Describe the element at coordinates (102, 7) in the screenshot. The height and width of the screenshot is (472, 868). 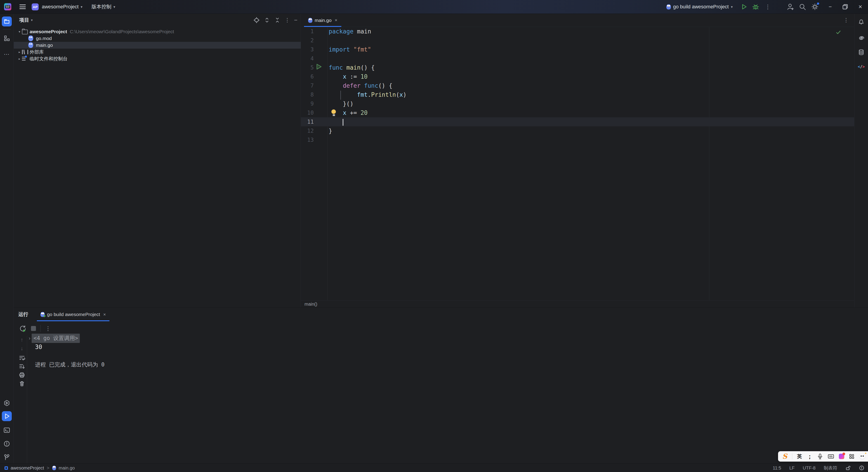
I see `vcs-label: 版本控制` at that location.